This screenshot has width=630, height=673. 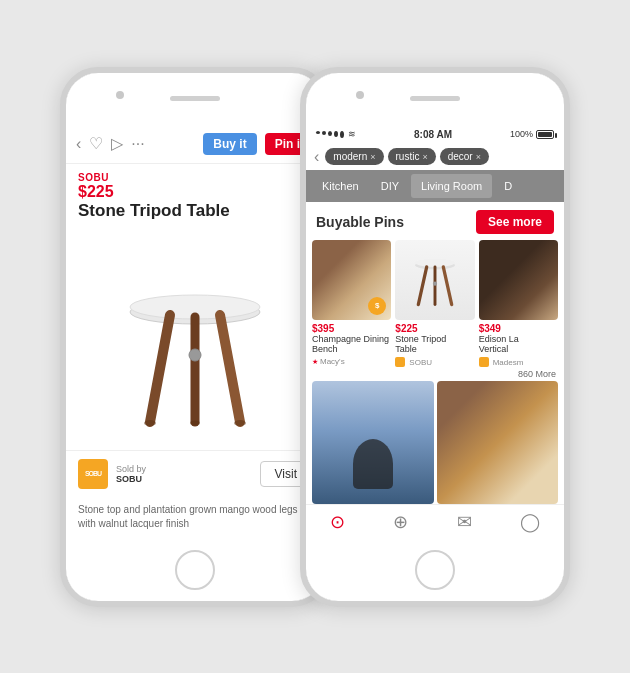 What do you see at coordinates (373, 442) in the screenshot?
I see `chair-image` at bounding box center [373, 442].